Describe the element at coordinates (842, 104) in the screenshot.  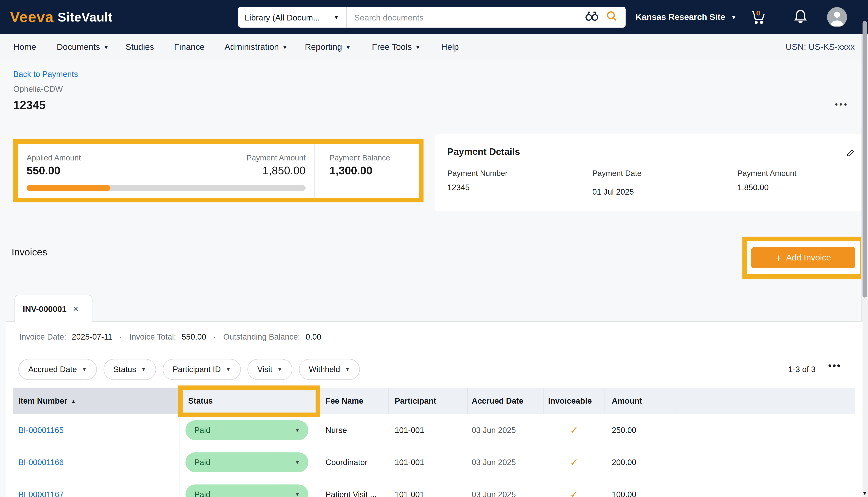
I see `page-actions-menu: •••` at that location.